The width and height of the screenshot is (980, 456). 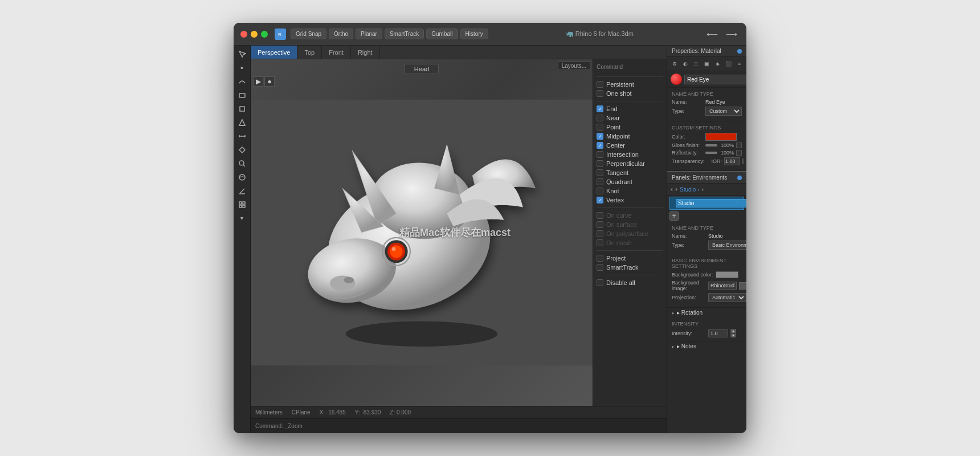 I want to click on snap-knot: Knot, so click(x=630, y=191).